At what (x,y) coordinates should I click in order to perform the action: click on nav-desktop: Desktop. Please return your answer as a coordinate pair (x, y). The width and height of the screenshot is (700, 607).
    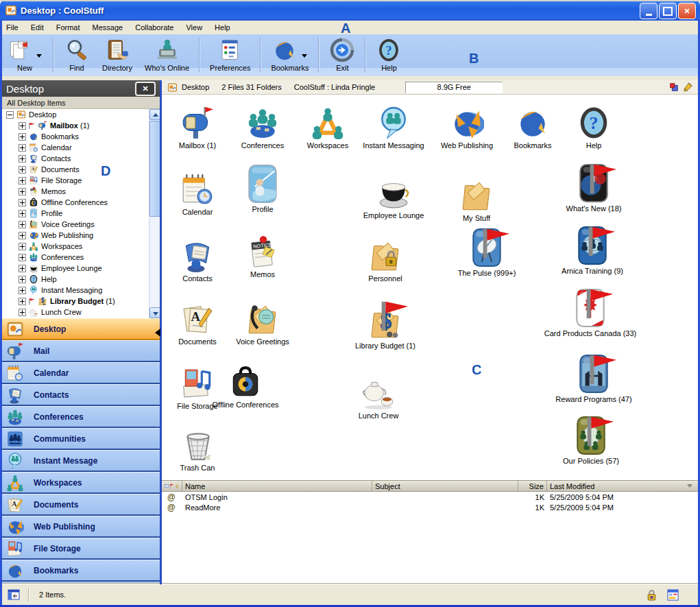
    Looking at the image, I should click on (81, 329).